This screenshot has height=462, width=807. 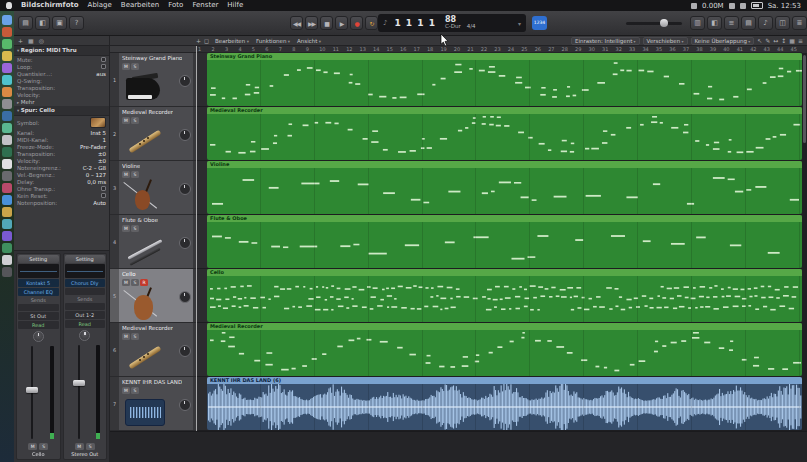 I want to click on ruler-bar-9: 9, so click(x=308, y=49).